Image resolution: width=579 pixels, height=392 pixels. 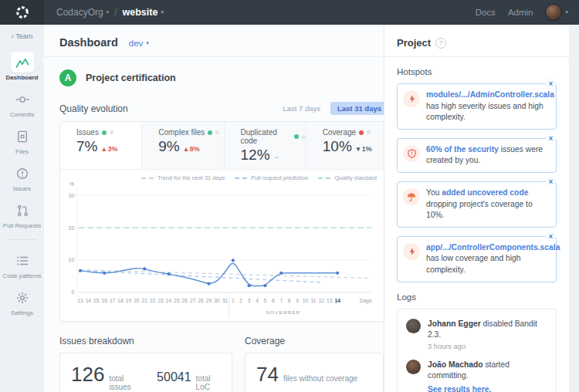 What do you see at coordinates (147, 178) in the screenshot?
I see `legend-trend-dash` at bounding box center [147, 178].